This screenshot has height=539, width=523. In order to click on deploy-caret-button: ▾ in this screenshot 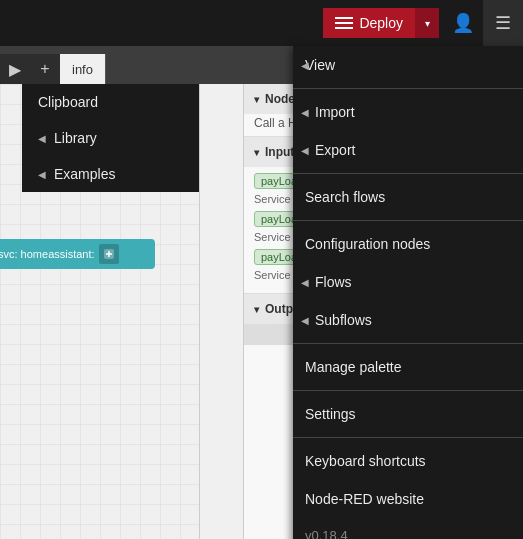, I will do `click(427, 23)`.